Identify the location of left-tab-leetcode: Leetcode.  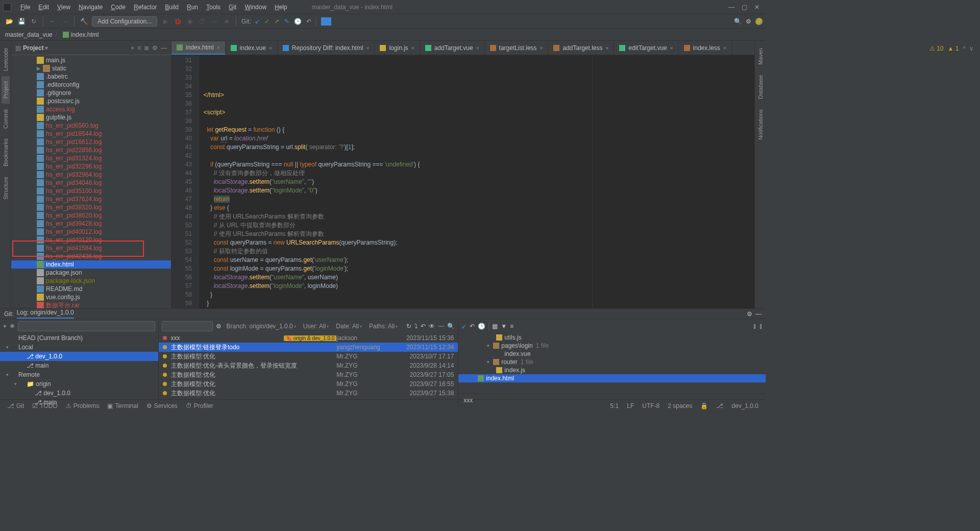
(6, 59).